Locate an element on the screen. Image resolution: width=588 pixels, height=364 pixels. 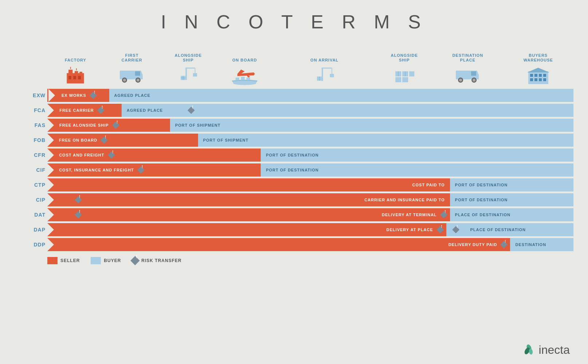
fas-label: FAS is located at coordinates (31, 125).